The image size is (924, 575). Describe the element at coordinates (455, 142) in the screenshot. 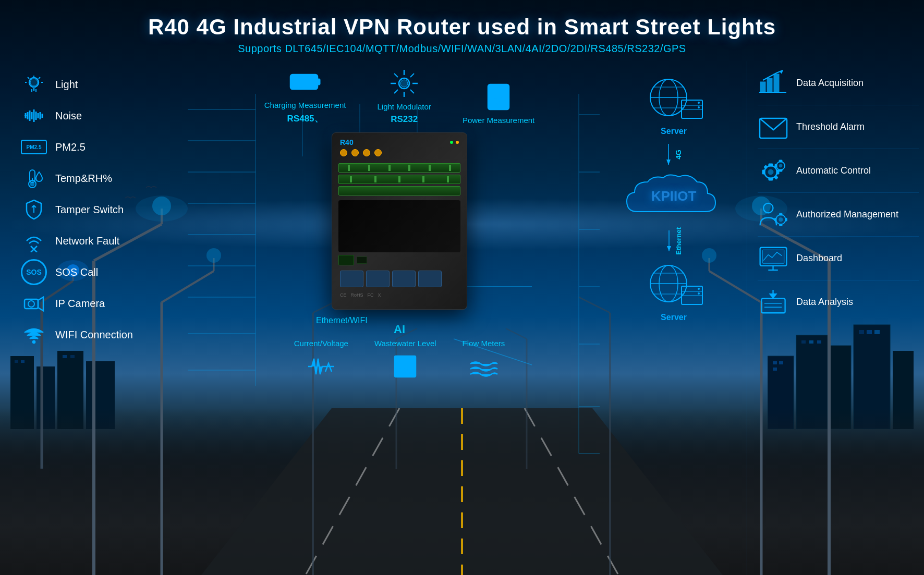

I see `router-indicators` at that location.